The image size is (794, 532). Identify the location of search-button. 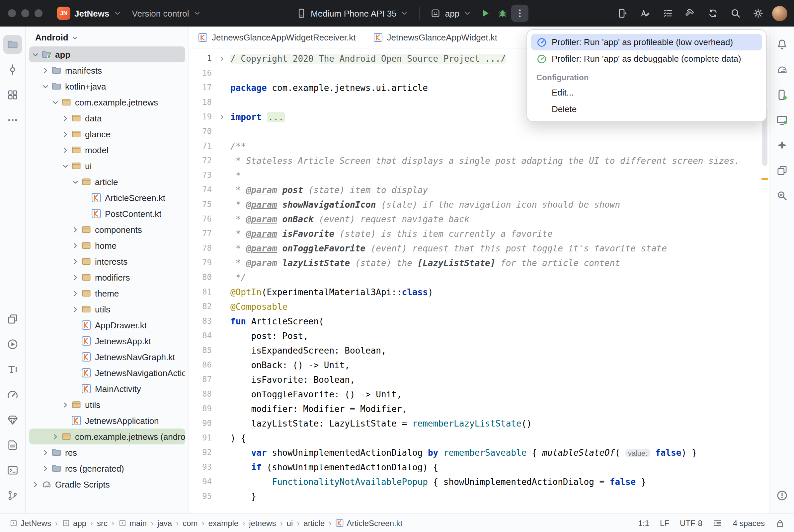
(735, 14).